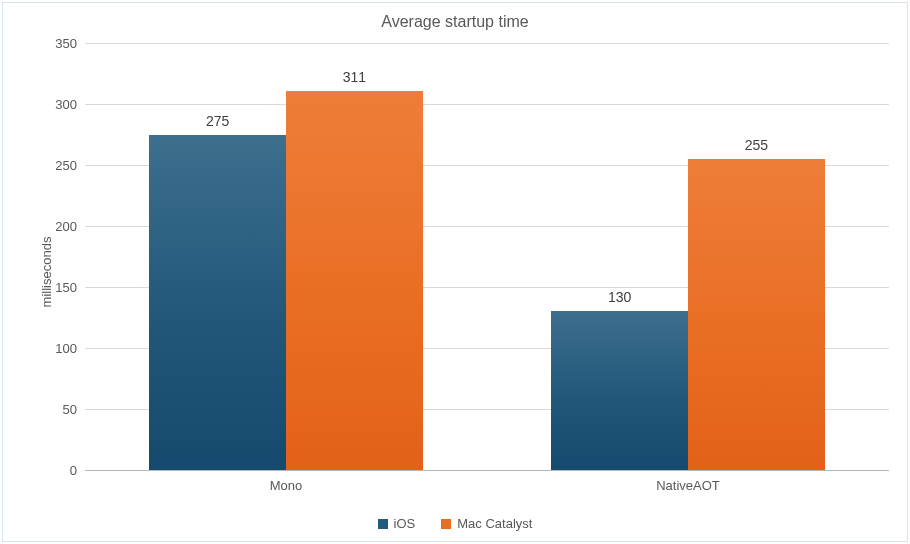  Describe the element at coordinates (756, 314) in the screenshot. I see `bar-nativeaot-mac: 255` at that location.